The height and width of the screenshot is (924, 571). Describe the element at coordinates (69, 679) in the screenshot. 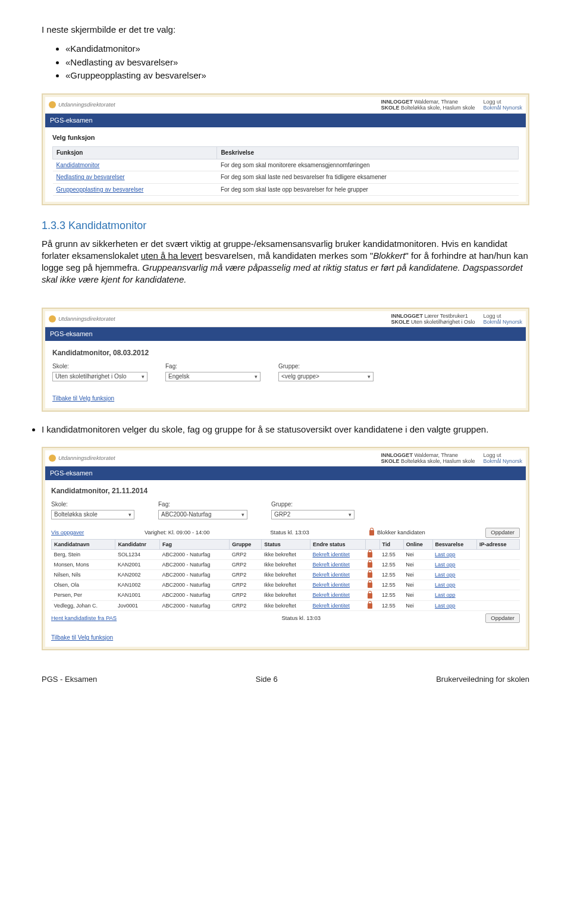

I see `footer-left: PGS - Eksamen` at that location.